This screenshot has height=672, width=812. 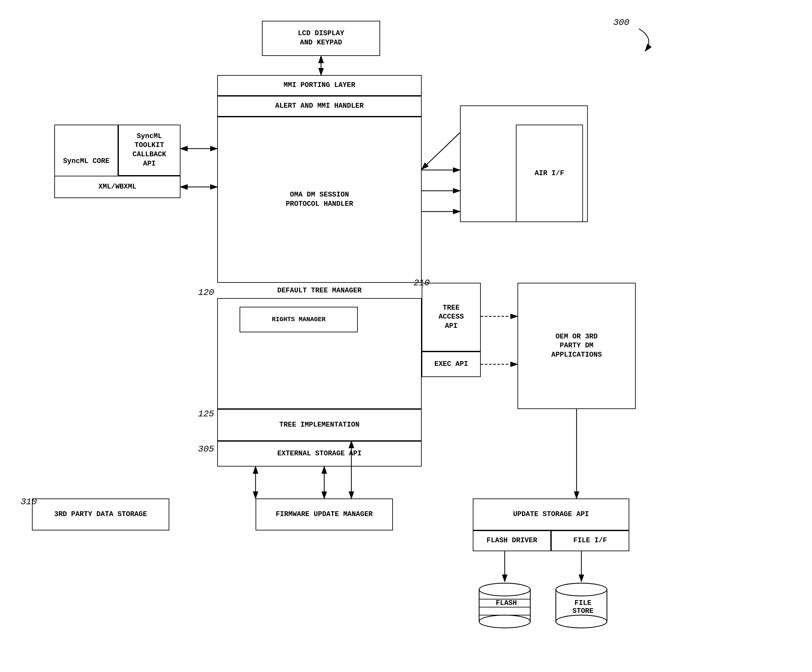 I want to click on oem-3rd-box: OEM OR 3RDPARTY DMAPPLICATIONS, so click(x=577, y=346).